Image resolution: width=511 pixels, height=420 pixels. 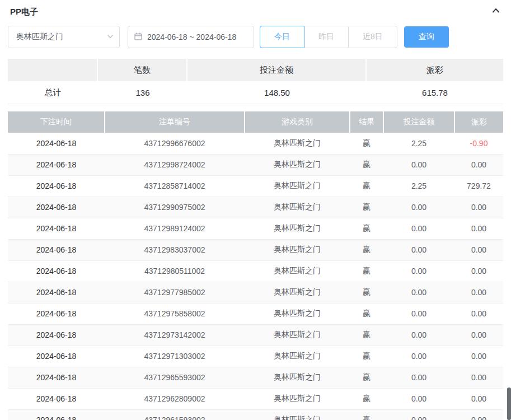 What do you see at coordinates (175, 122) in the screenshot?
I see `column-order-id: 注单编号` at bounding box center [175, 122].